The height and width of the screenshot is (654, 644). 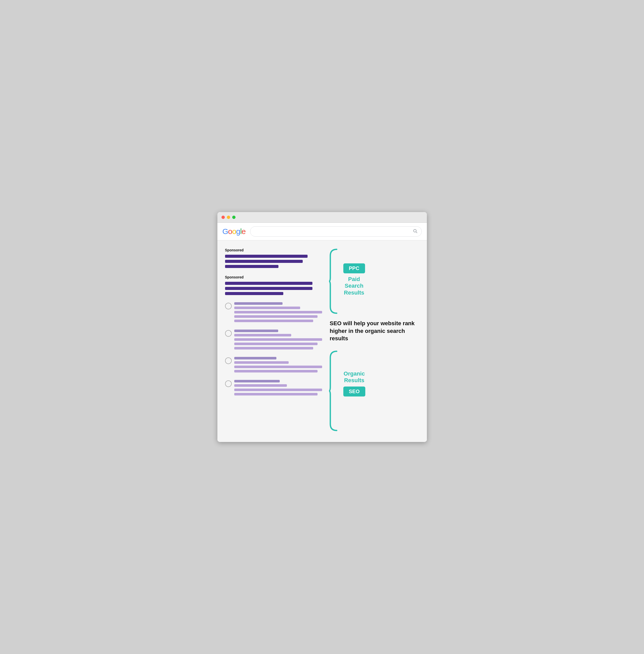 What do you see at coordinates (273, 277) in the screenshot?
I see `sponsored-label-2: Sponsored` at bounding box center [273, 277].